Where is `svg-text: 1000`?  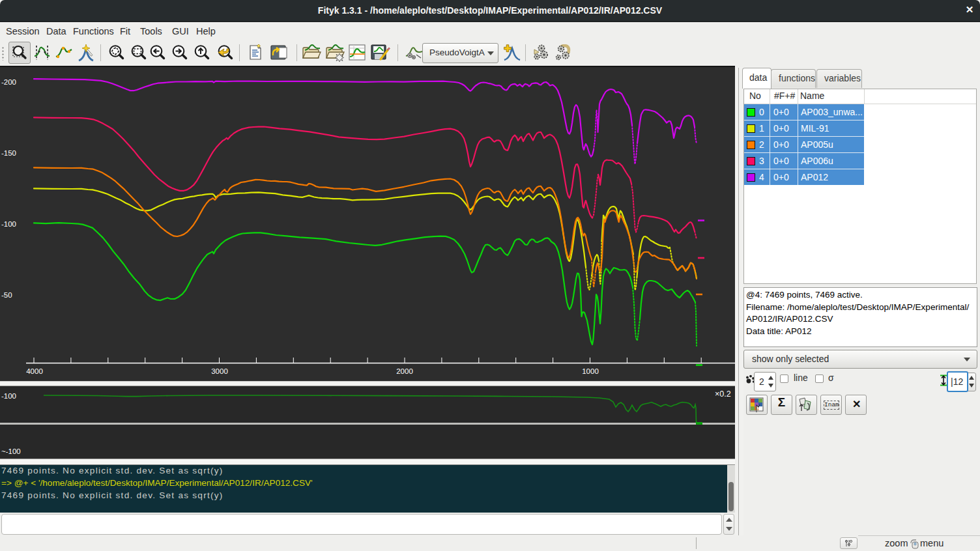
svg-text: 1000 is located at coordinates (590, 371).